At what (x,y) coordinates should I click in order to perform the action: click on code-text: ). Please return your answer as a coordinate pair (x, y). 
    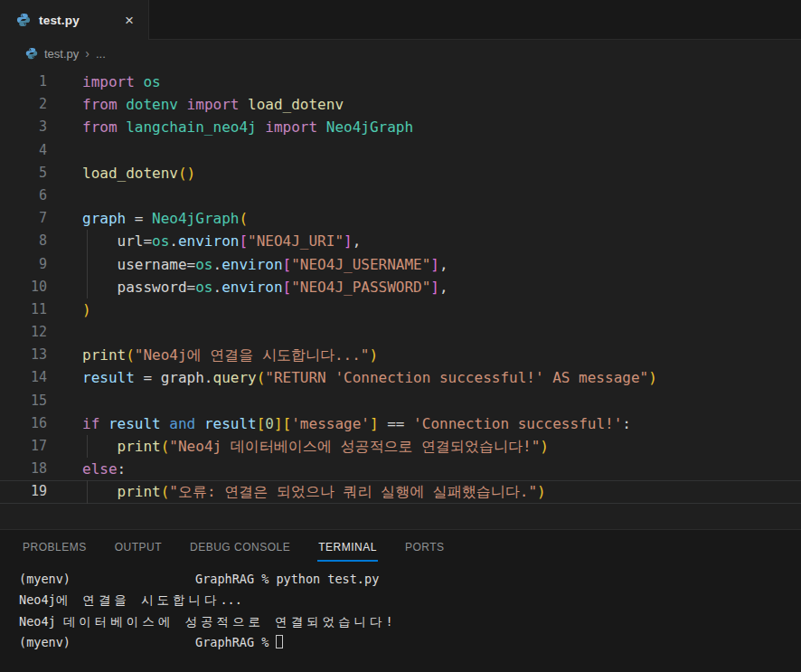
    Looking at the image, I should click on (69, 309).